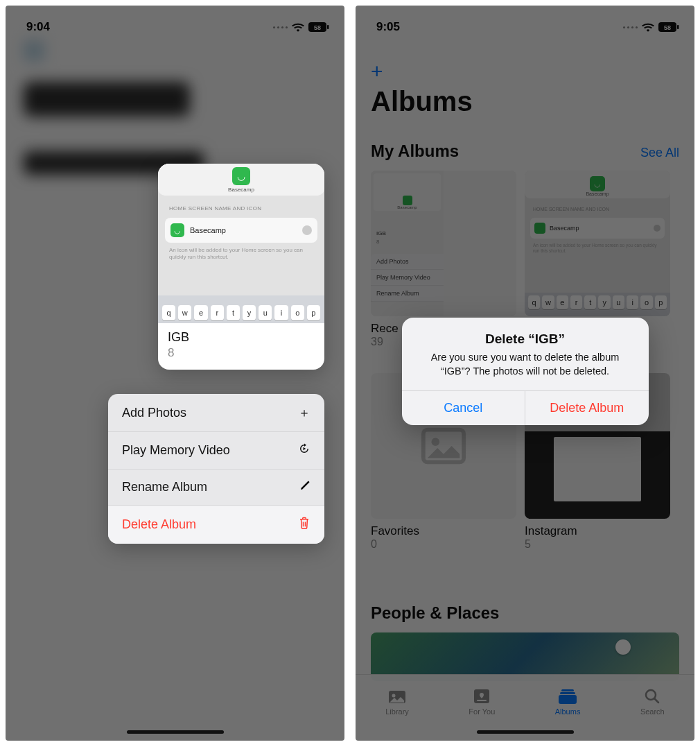 Image resolution: width=700 pixels, height=749 pixels. Describe the element at coordinates (525, 372) in the screenshot. I see `delete-confirm-alert: Delete “IGB” Are you sure you want to de…` at that location.